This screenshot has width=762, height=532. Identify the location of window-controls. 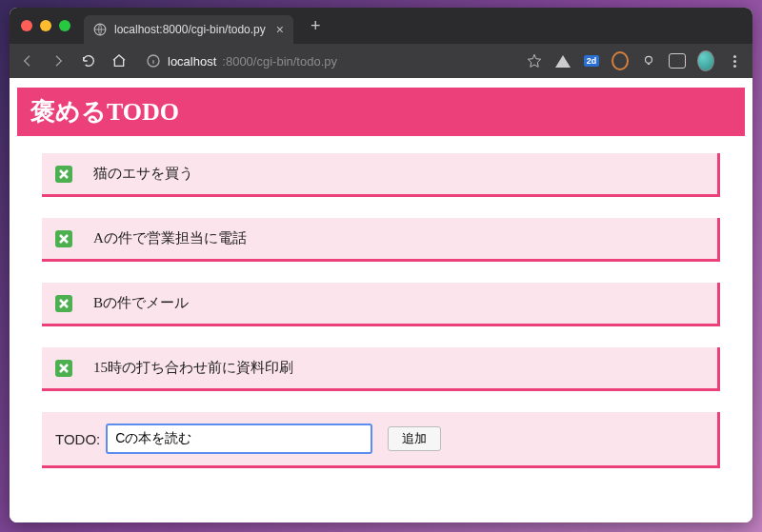
(46, 26).